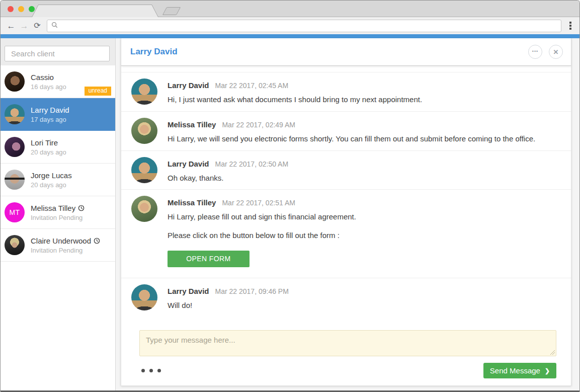 This screenshot has width=580, height=392. Describe the element at coordinates (58, 115) in the screenshot. I see `client-row-larry-david: Larry David 17 days ago` at that location.